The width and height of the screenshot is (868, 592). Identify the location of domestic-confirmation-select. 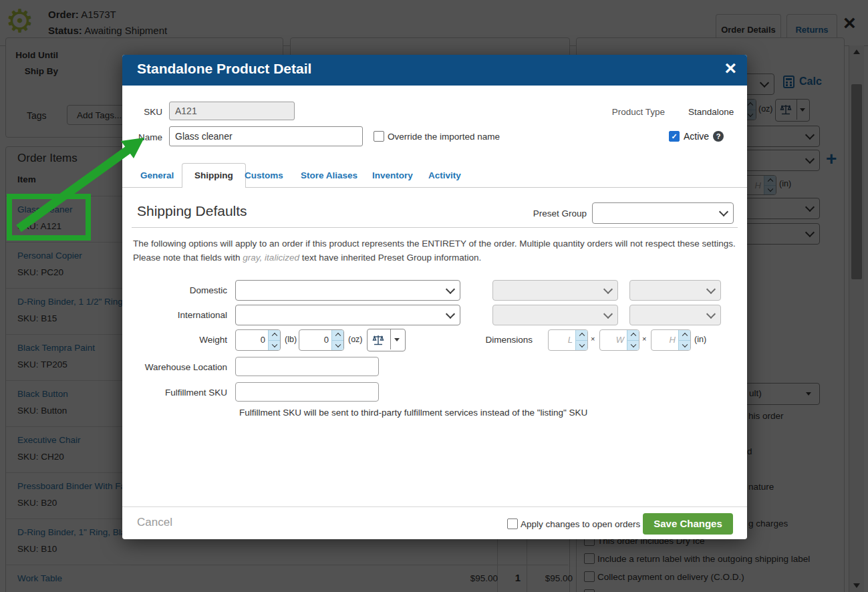
(675, 290).